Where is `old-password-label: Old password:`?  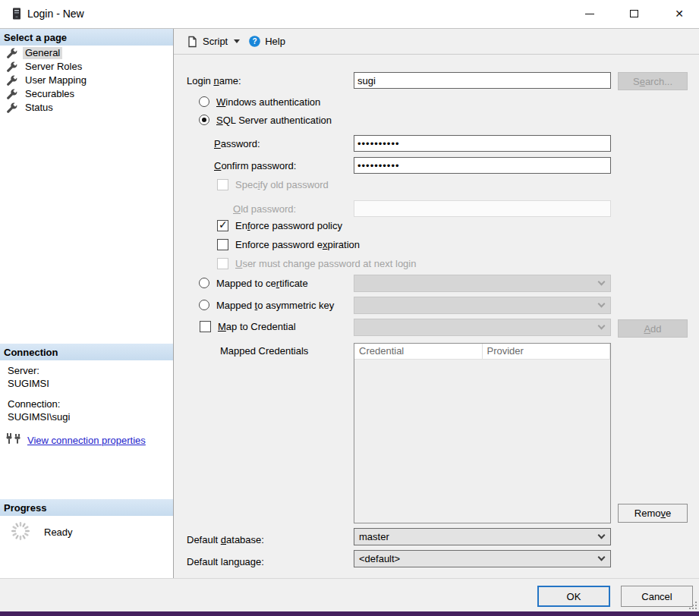 old-password-label: Old password: is located at coordinates (264, 209).